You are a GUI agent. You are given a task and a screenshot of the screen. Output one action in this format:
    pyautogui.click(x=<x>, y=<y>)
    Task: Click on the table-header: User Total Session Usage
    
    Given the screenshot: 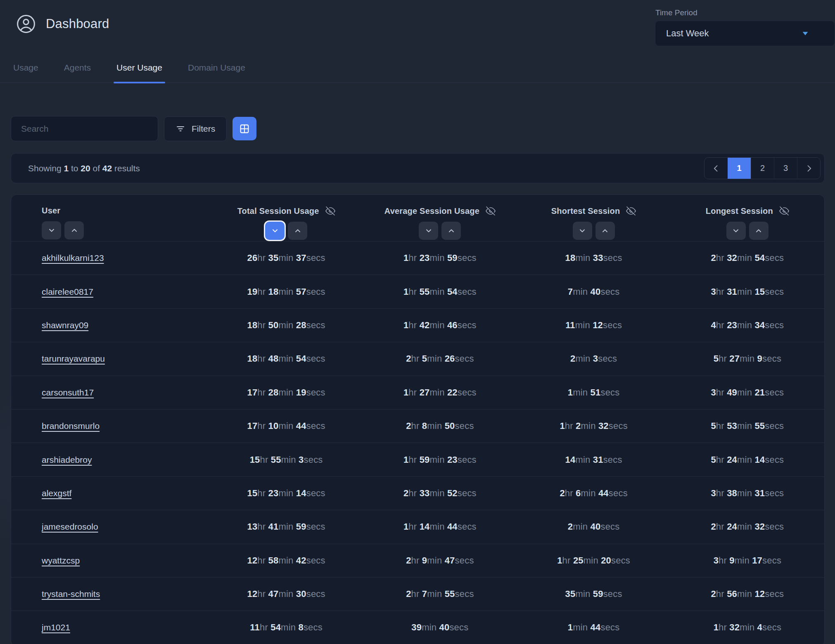 What is the action you would take?
    pyautogui.click(x=418, y=218)
    